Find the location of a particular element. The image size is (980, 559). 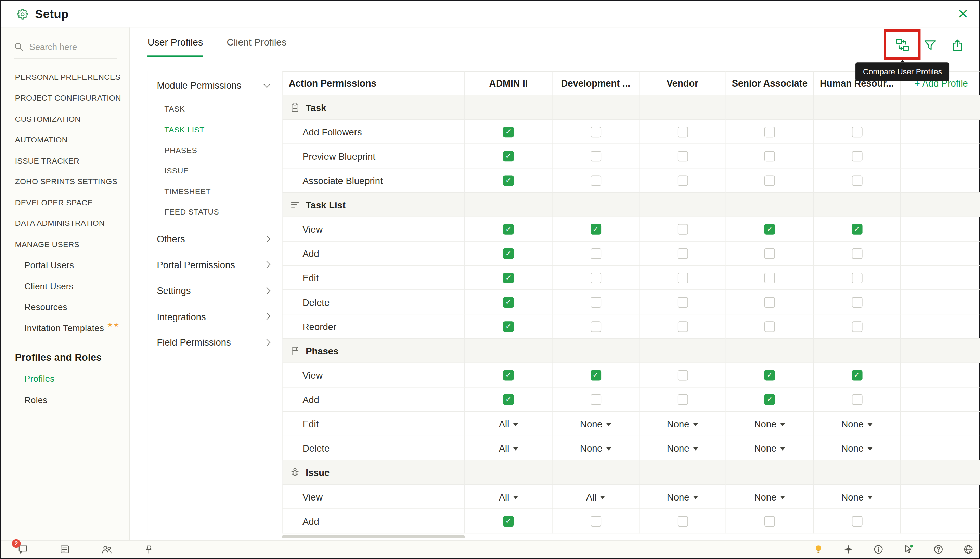

module-group-settings: Settings is located at coordinates (219, 291).